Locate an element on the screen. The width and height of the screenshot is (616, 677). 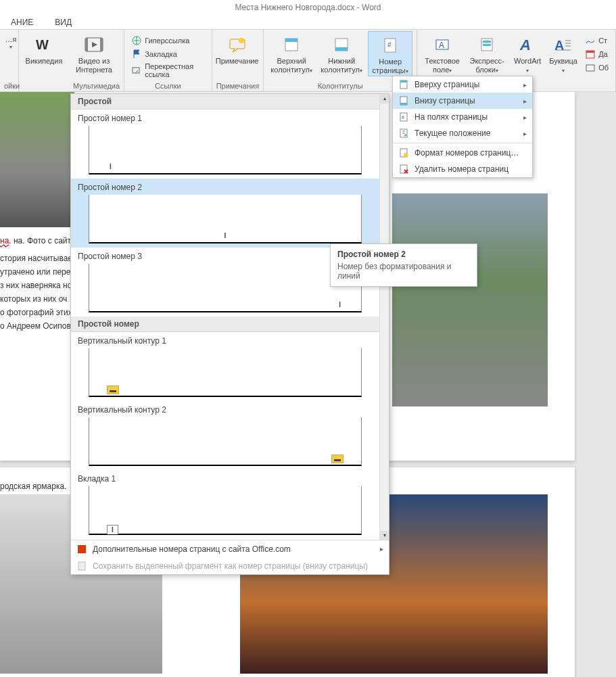
menu-current-position: # Текущее положение ▸ is located at coordinates (463, 133).